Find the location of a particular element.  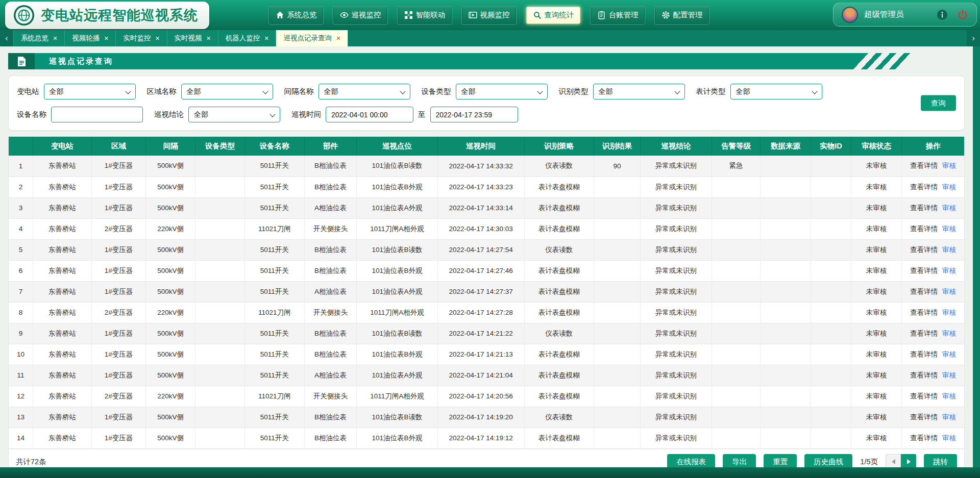

tab-4: 实时视频× is located at coordinates (193, 38).